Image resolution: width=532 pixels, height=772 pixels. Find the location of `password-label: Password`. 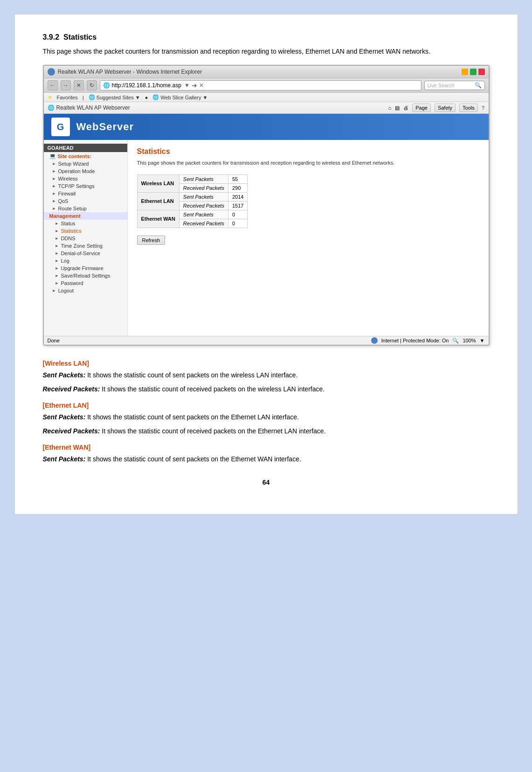

password-label: Password is located at coordinates (72, 283).